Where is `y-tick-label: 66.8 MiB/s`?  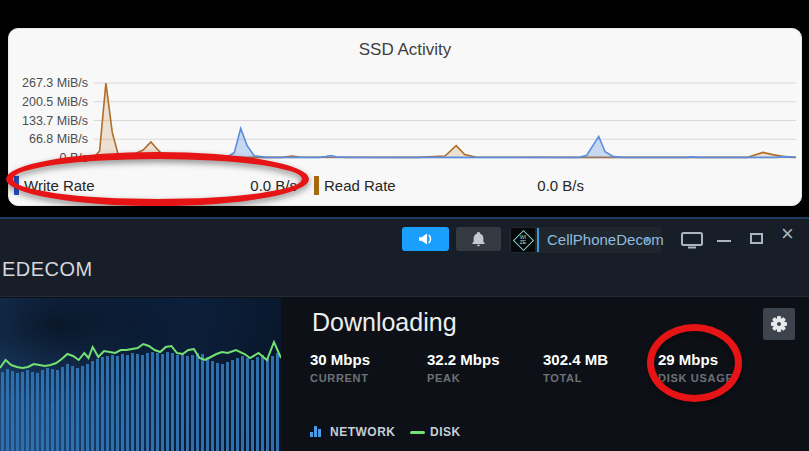
y-tick-label: 66.8 MiB/s is located at coordinates (48, 139).